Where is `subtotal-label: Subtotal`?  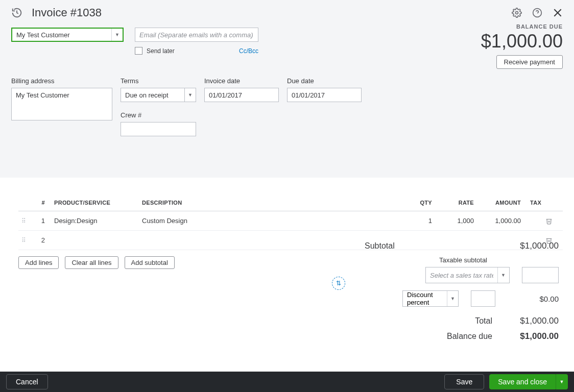
subtotal-label: Subtotal is located at coordinates (380, 246).